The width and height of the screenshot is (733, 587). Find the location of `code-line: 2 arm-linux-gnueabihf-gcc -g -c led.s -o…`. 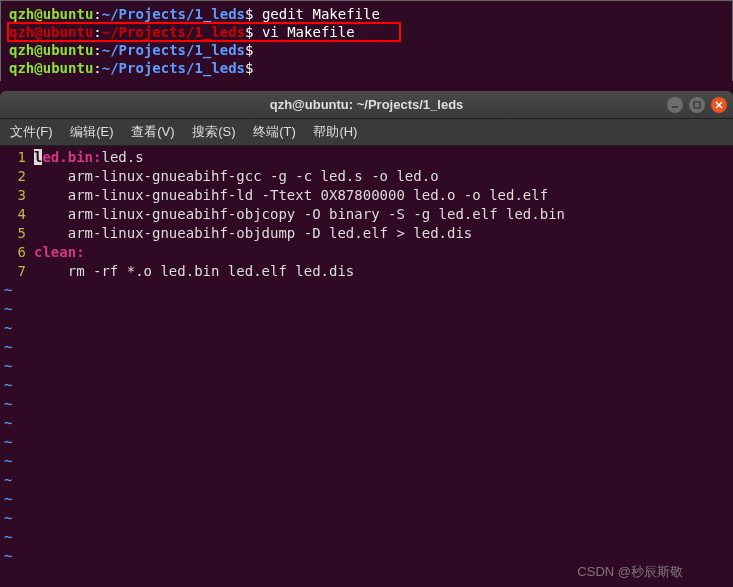

code-line: 2 arm-linux-gnueabihf-gcc -g -c led.s -o… is located at coordinates (366, 176).